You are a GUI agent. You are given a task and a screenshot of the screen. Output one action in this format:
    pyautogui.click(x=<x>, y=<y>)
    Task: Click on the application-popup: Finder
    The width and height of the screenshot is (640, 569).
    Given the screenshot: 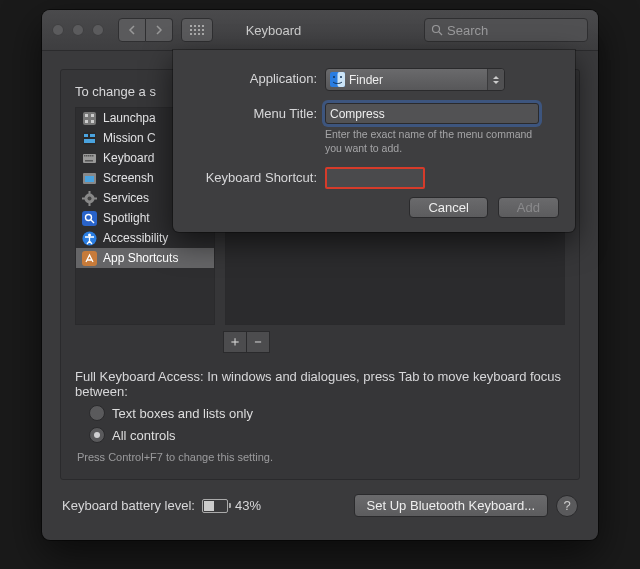 What is the action you would take?
    pyautogui.click(x=415, y=80)
    